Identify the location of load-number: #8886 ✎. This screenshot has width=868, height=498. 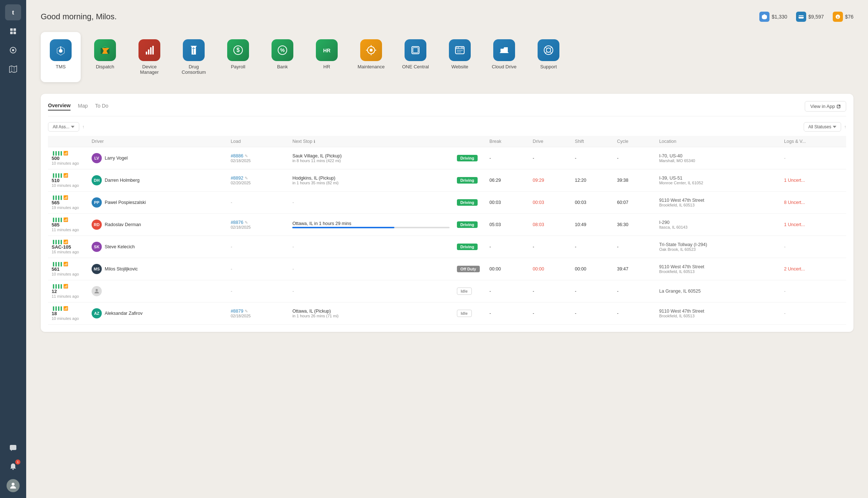
(258, 156).